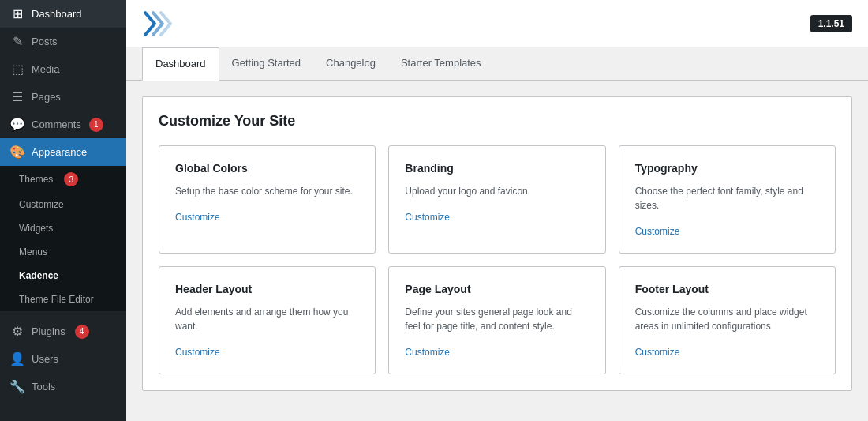 The width and height of the screenshot is (868, 421). I want to click on plugins-icon: ⚙, so click(17, 332).